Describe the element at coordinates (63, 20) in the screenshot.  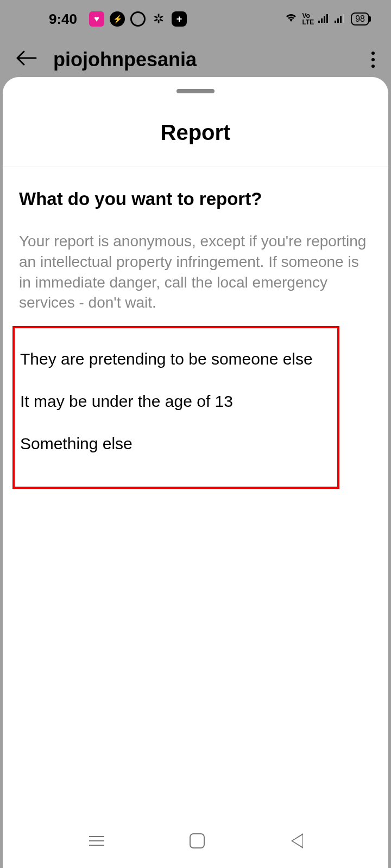
I see `status-time: 9:40` at that location.